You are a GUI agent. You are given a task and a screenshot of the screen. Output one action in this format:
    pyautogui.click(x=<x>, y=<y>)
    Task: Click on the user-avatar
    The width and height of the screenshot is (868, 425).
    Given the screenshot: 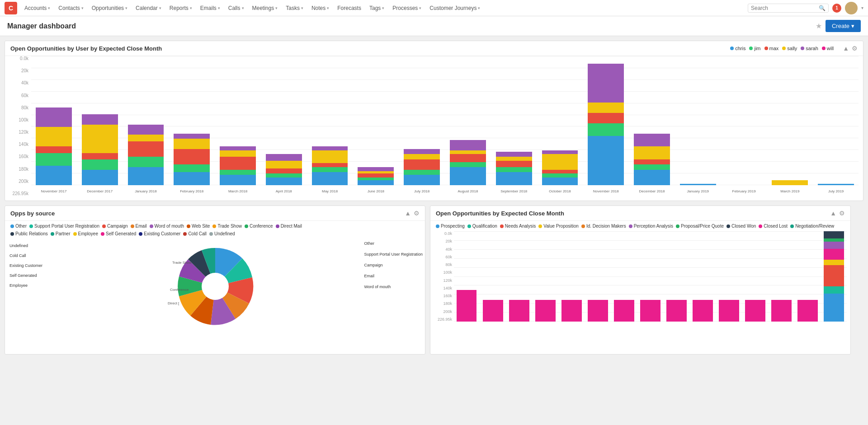 What is the action you would take?
    pyautogui.click(x=851, y=8)
    